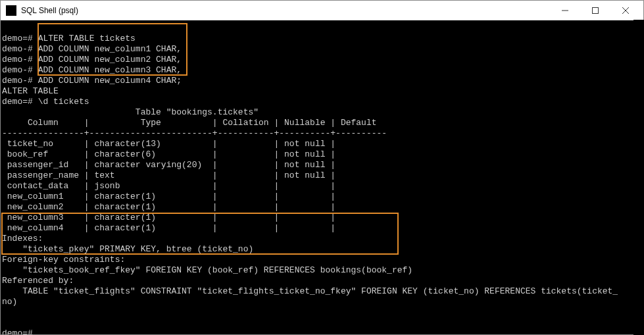 The image size is (644, 335). I want to click on describe-cmd: \d tickets, so click(64, 101).